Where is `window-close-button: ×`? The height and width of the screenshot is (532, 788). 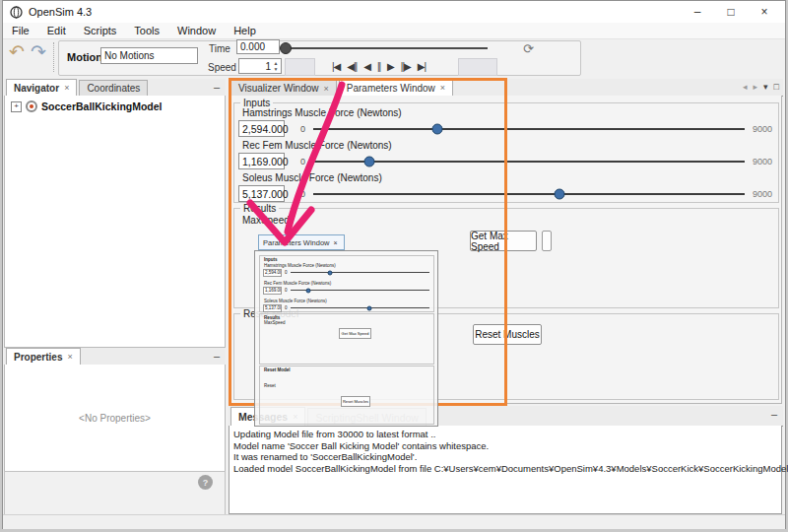
window-close-button: × is located at coordinates (764, 12).